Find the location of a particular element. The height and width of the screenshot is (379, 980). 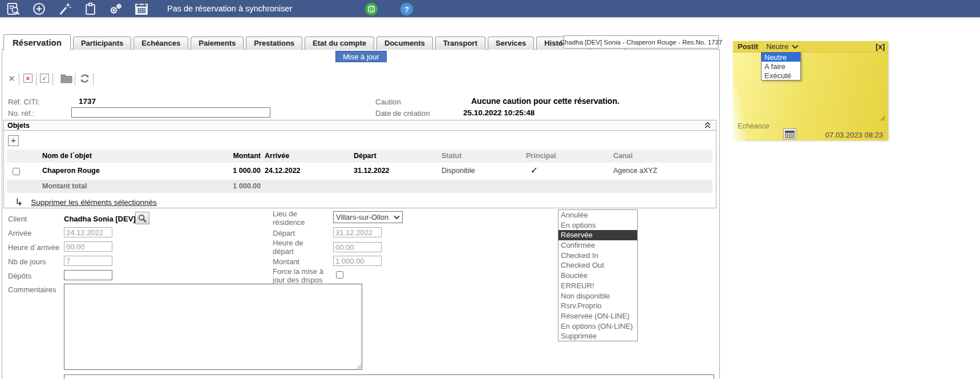

heure-depart-label: Heure de départ is located at coordinates (295, 247).